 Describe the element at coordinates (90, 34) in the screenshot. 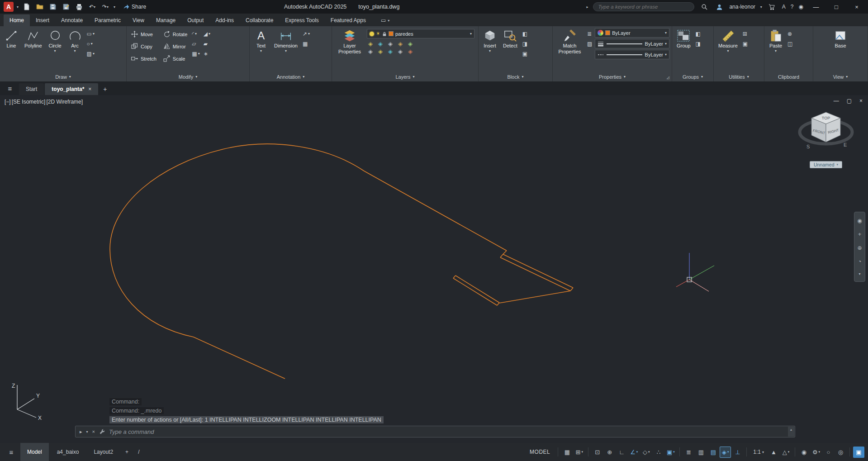

I see `rectangle-button: ▭▾` at that location.